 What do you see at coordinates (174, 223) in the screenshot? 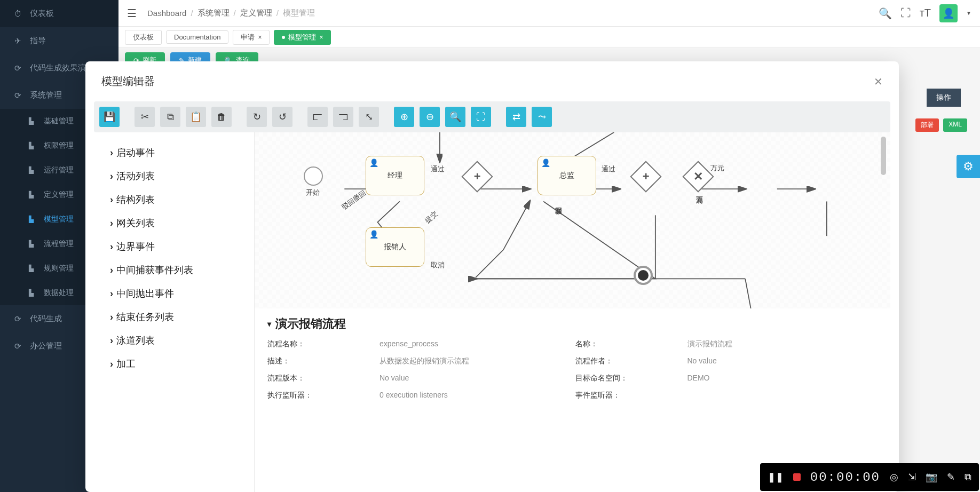
I see `palette-item: 网关列表` at bounding box center [174, 223].